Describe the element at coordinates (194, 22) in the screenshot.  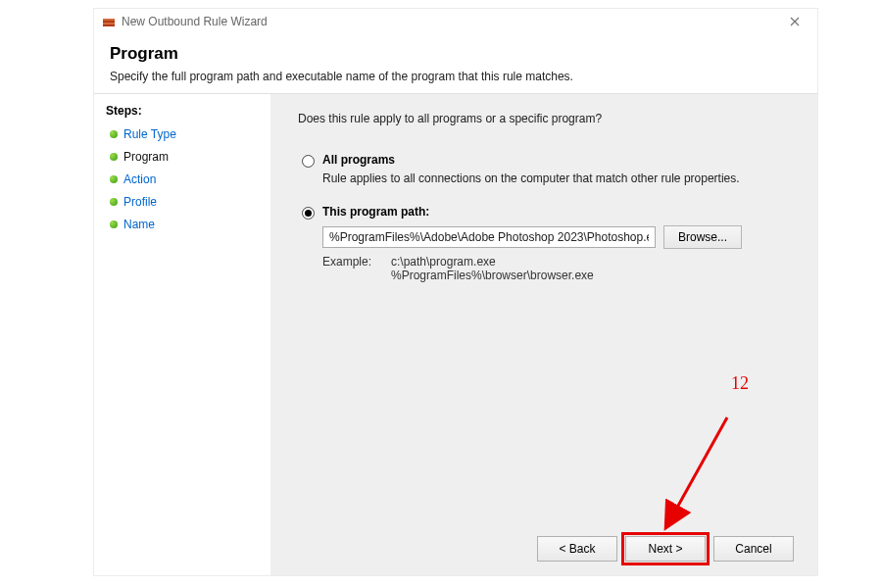
I see `window-title: New Outbound Rule Wizard` at that location.